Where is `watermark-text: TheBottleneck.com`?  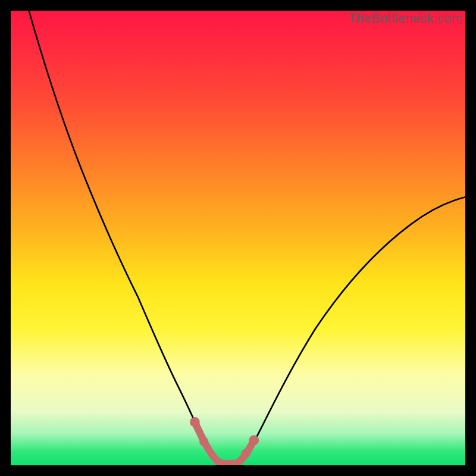
watermark-text: TheBottleneck.com is located at coordinates (406, 18).